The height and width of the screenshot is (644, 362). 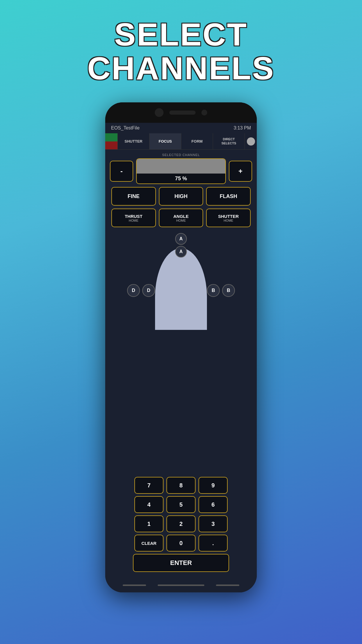 What do you see at coordinates (133, 290) in the screenshot?
I see `dial-label-d1: D` at bounding box center [133, 290].